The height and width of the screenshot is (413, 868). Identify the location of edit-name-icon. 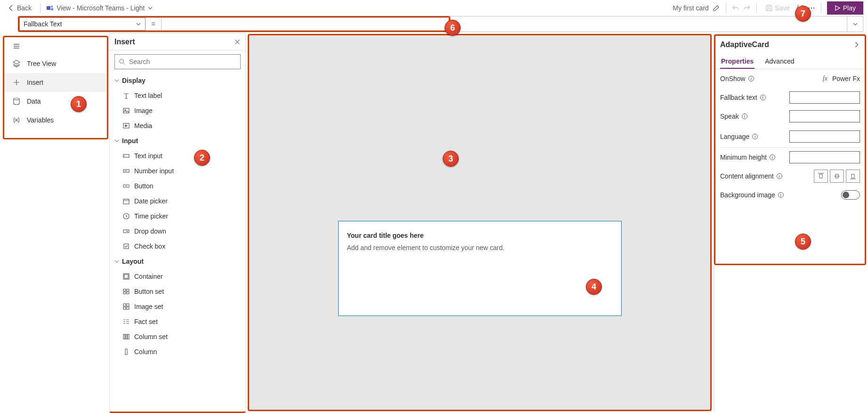
(716, 8).